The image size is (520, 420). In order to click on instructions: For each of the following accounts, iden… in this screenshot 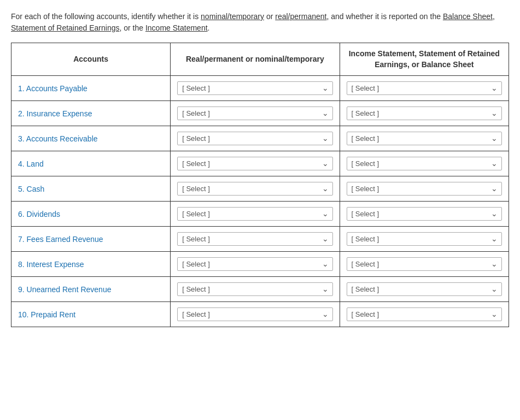, I will do `click(260, 22)`.